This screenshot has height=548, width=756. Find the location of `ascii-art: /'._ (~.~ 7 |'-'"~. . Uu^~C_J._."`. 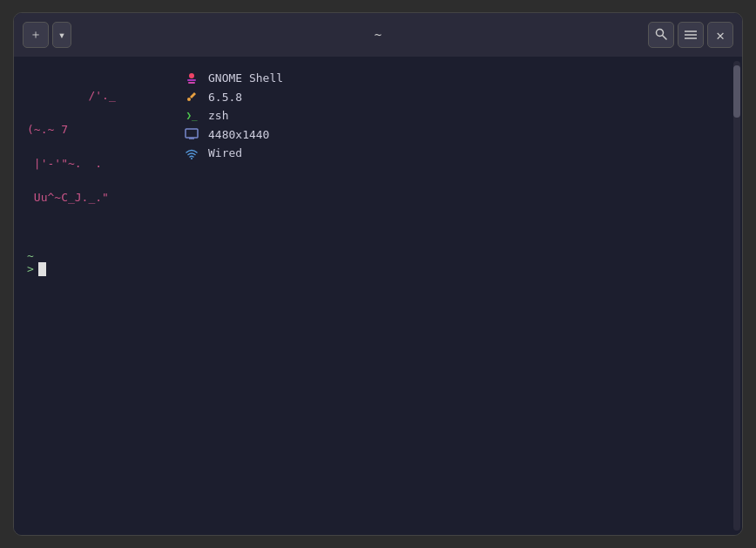

ascii-art: /'._ (~.~ 7 |'-'"~. . Uu^~C_J._." is located at coordinates (97, 146).